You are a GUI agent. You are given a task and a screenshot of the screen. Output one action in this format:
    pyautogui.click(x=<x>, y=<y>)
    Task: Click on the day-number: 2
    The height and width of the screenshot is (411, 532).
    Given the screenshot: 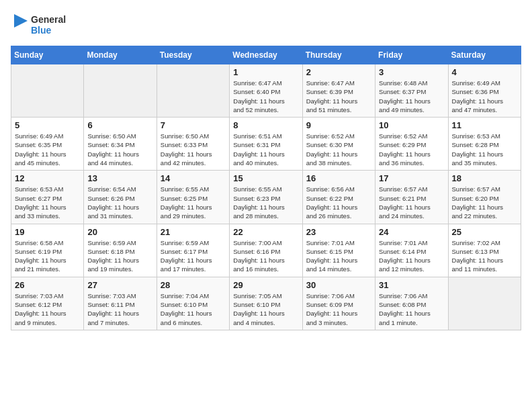 What is the action you would take?
    pyautogui.click(x=339, y=73)
    